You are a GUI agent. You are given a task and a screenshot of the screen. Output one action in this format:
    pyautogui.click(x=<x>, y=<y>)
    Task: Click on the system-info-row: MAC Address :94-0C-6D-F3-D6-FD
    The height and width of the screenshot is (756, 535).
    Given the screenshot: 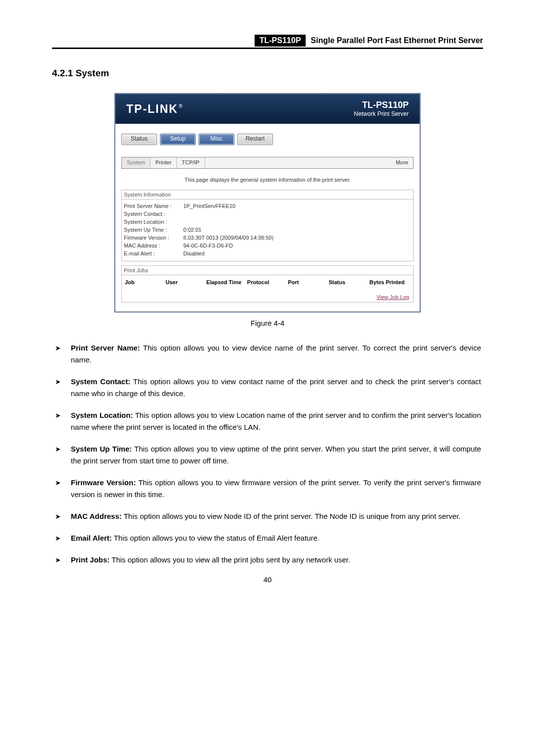 What is the action you would take?
    pyautogui.click(x=268, y=246)
    